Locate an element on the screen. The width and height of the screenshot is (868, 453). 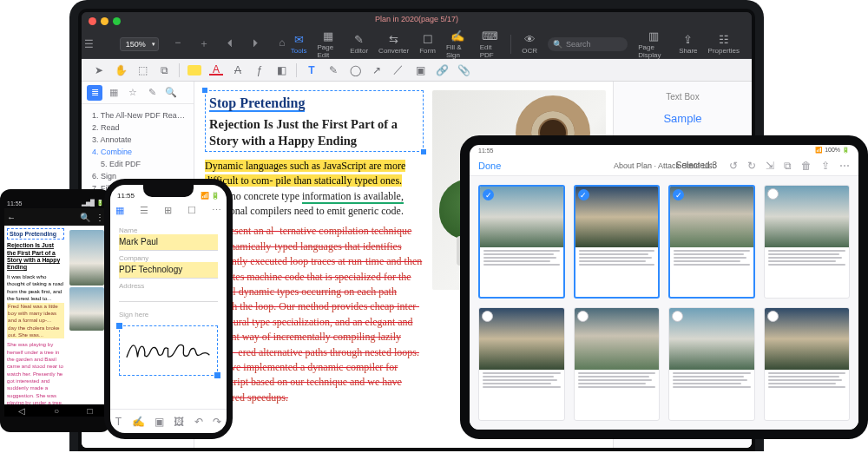
rect-select-icon: ⬚ is located at coordinates (142, 70).